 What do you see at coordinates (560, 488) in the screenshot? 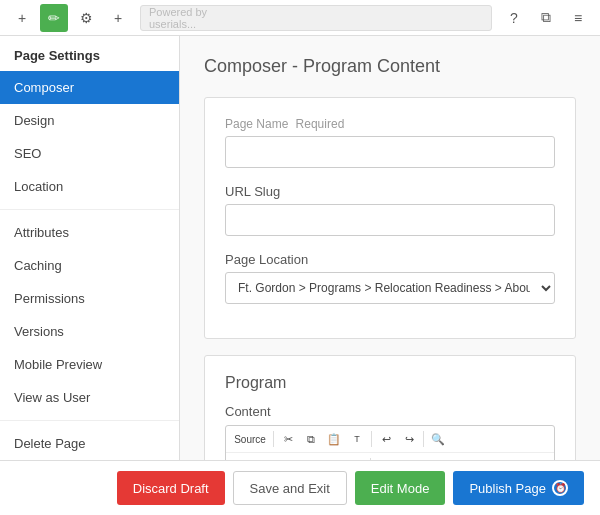
I see `publish-clock-icon: ⏰` at bounding box center [560, 488].